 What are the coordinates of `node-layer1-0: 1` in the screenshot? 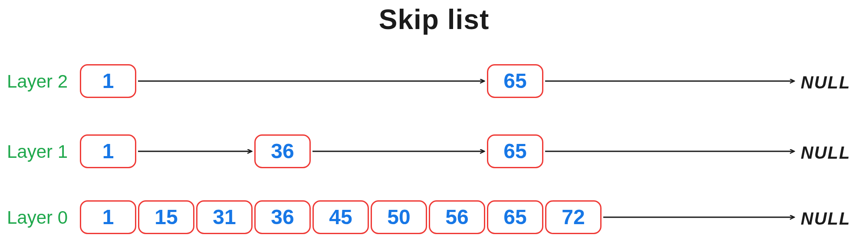 It's located at (108, 151).